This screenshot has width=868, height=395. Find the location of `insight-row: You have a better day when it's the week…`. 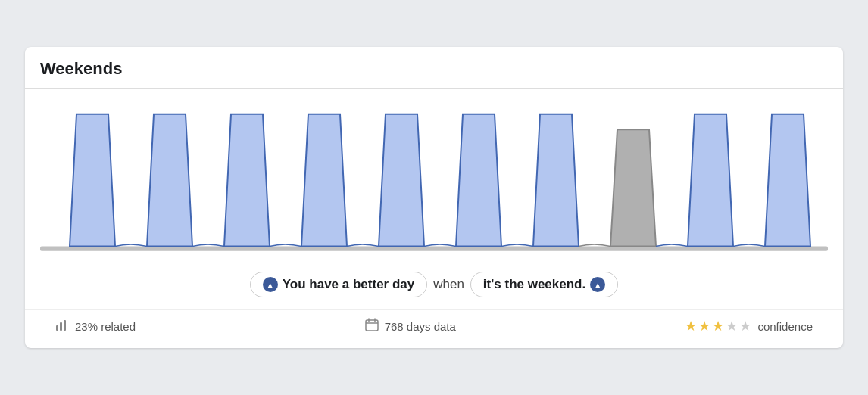

insight-row: You have a better day when it's the week… is located at coordinates (434, 286).